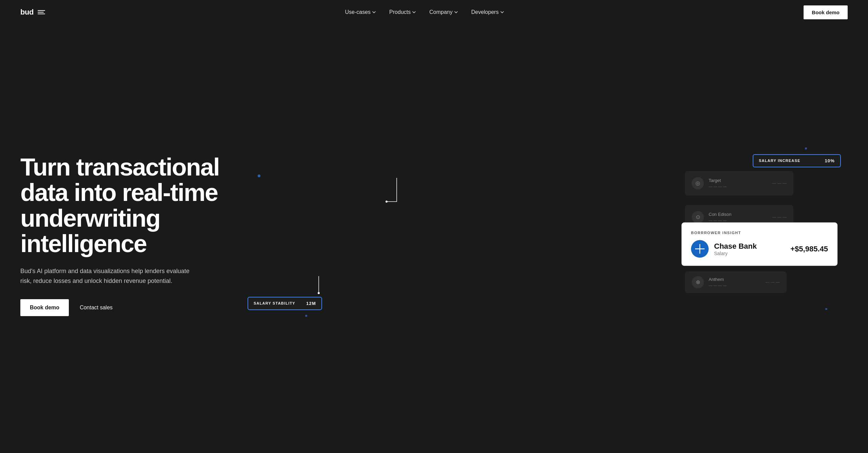  Describe the element at coordinates (797, 161) in the screenshot. I see `salary-increase-badge: SALARY INCREASE 10%` at that location.